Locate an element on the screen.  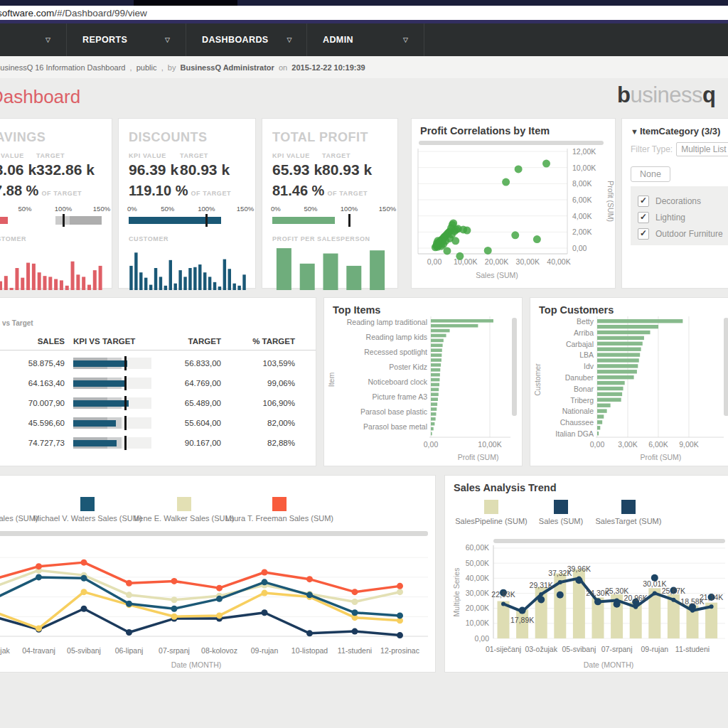
dashboard-name: BusinessQ 16 Information Dashboard is located at coordinates (63, 68).